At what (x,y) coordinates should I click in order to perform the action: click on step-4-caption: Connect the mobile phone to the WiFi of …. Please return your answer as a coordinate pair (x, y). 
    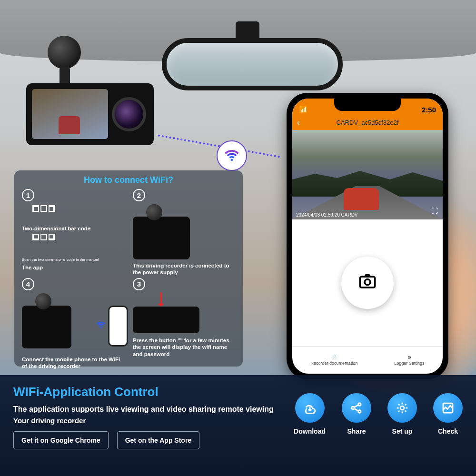
    Looking at the image, I should click on (73, 363).